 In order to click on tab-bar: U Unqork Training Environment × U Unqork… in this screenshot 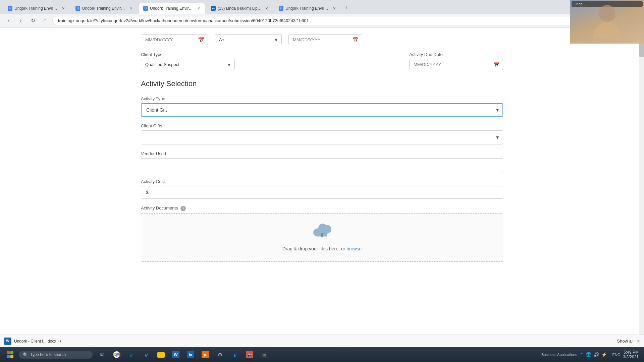, I will do `click(322, 7)`.